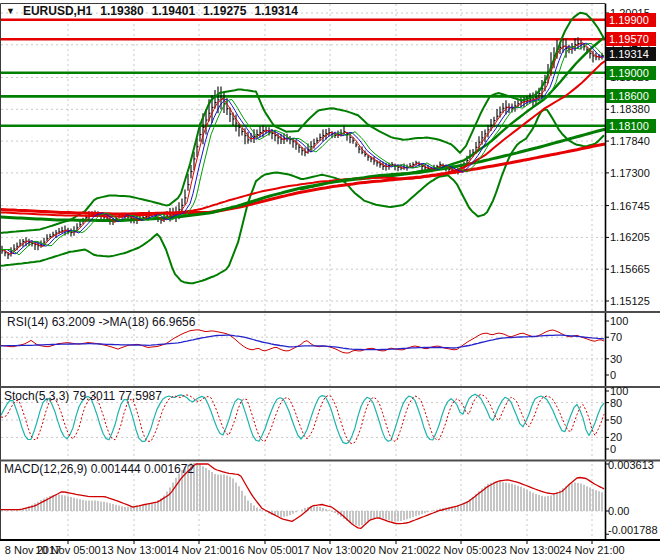 Image resolution: width=660 pixels, height=560 pixels. I want to click on symbol-dropdown-icon: ▼, so click(10, 11).